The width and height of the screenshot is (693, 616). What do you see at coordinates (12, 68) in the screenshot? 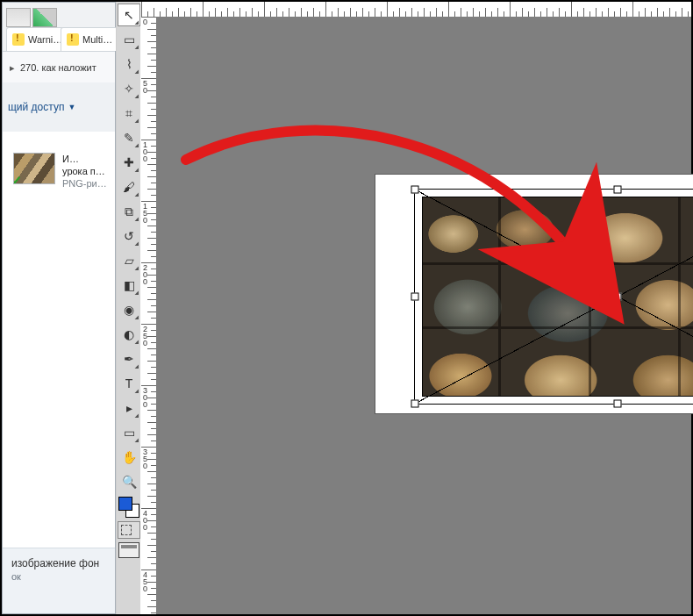
I see `chevron-right-icon: ▸` at bounding box center [12, 68].